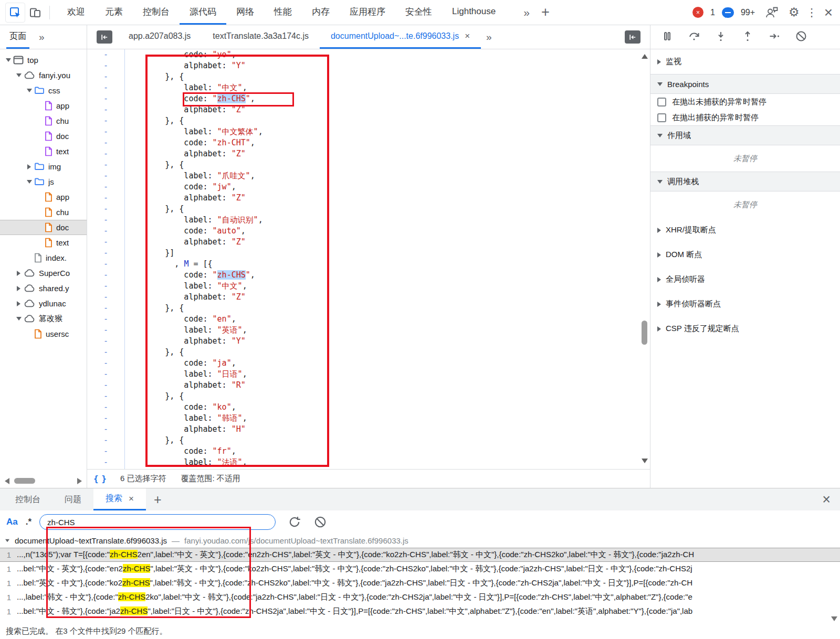 This screenshot has width=840, height=639. I want to click on scroll-left-icon, so click(7, 481).